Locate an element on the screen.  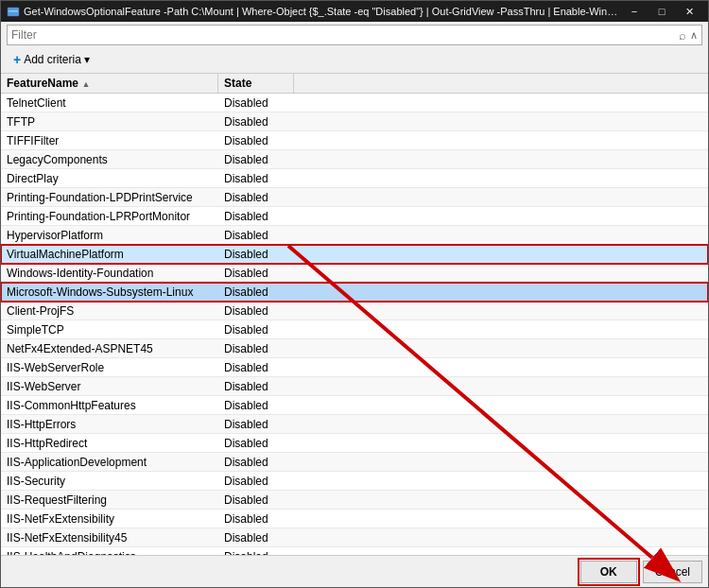
table-row: LegacyComponents Disabled is located at coordinates (354, 160).